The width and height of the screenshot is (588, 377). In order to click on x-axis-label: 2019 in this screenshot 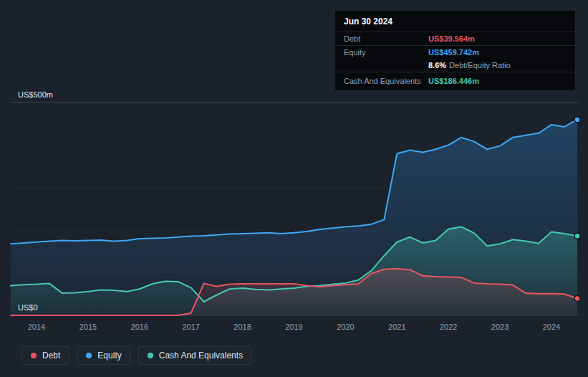, I will do `click(294, 327)`.